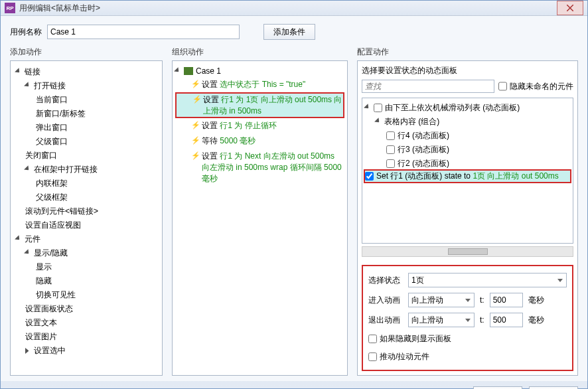 This screenshot has height=389, width=588. What do you see at coordinates (410, 339) in the screenshot?
I see `show-if-hidden-check: 如果隐藏则显示面板` at bounding box center [410, 339].